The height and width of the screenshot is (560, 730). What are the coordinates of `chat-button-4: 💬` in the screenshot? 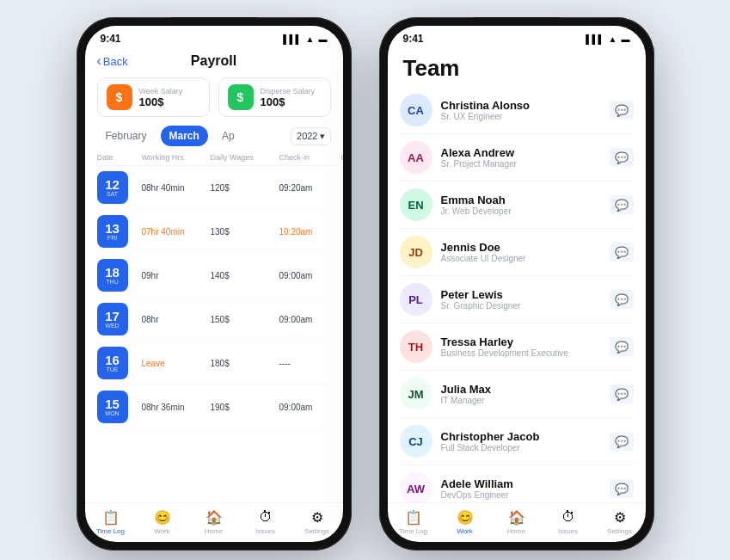 It's located at (622, 252).